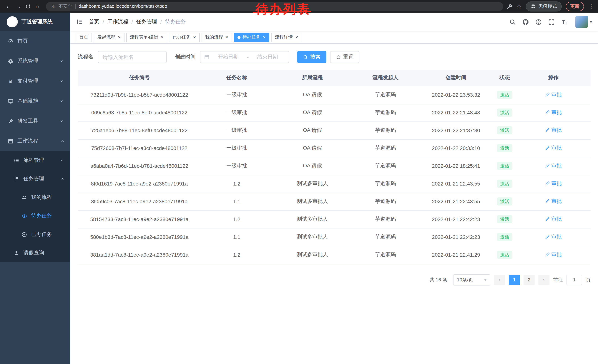 The height and width of the screenshot is (364, 598). What do you see at coordinates (35, 216) in the screenshot?
I see `sidebar-item-todo-task: 待办任务` at bounding box center [35, 216].